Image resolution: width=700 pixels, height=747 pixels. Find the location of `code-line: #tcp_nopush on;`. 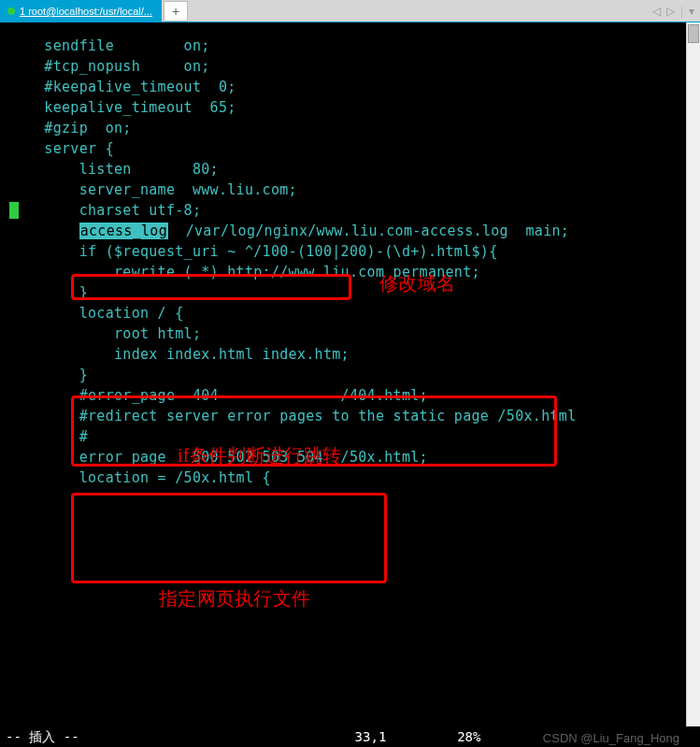

code-line: #tcp_nopush on; is located at coordinates (350, 66).